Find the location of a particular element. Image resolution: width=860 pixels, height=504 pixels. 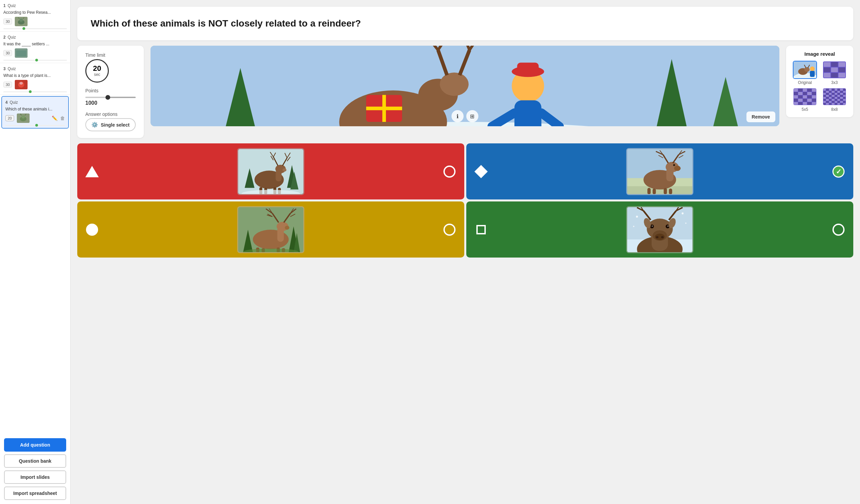

delete-icon: 🗑 is located at coordinates (62, 118).